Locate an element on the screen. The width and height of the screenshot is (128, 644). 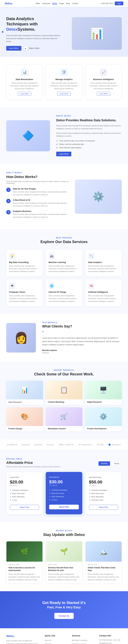
blog-label: RECENT BLOGS is located at coordinates (64, 530).